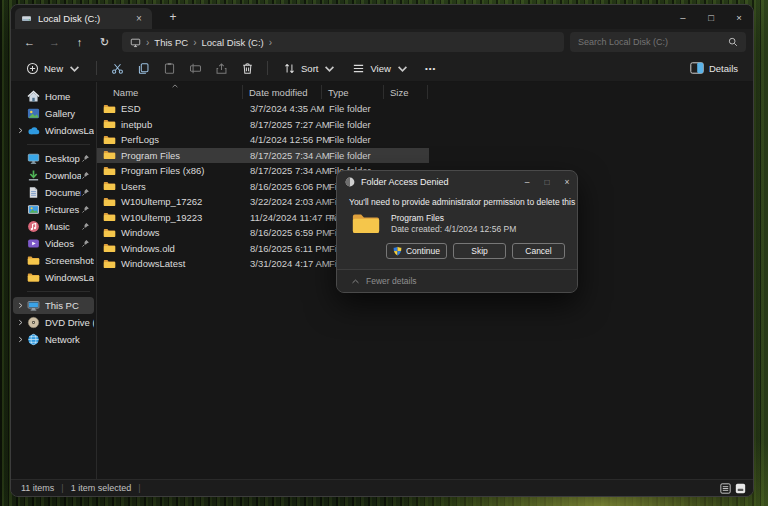 The height and width of the screenshot is (506, 768). I want to click on trash-icon, so click(248, 68).